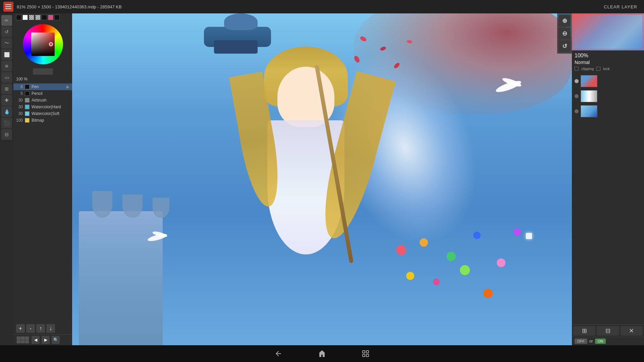  What do you see at coordinates (43, 72) in the screenshot?
I see `brush-size-section: 8.0` at bounding box center [43, 72].